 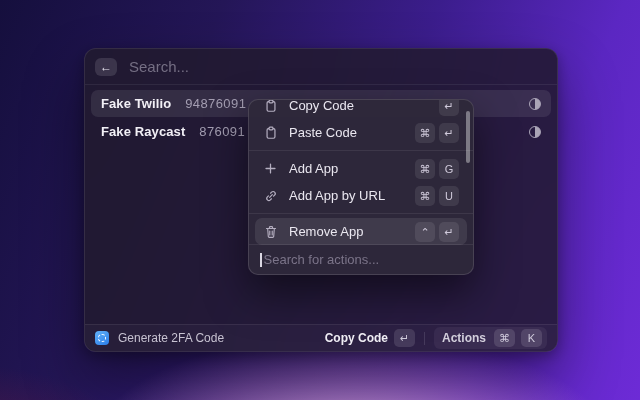 What do you see at coordinates (270, 232) in the screenshot?
I see `trash-icon` at bounding box center [270, 232].